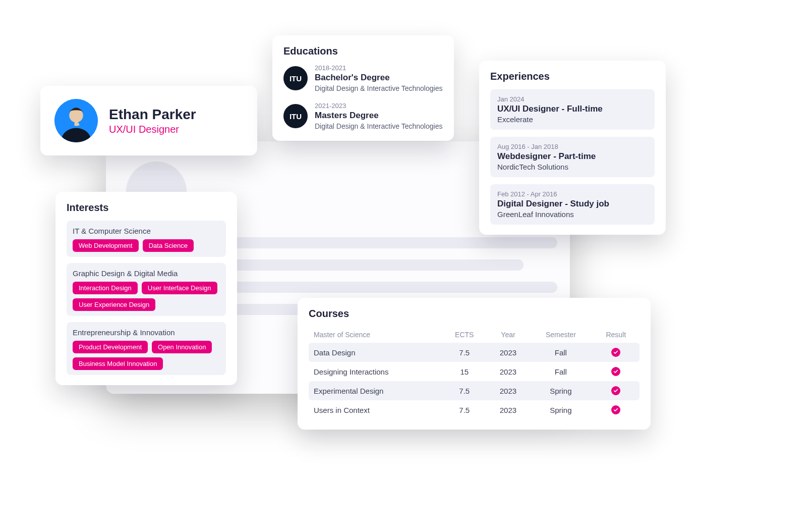 This screenshot has height=528, width=812. I want to click on interest-group: Graphic Design & Digital MediaInteractio…, so click(146, 290).